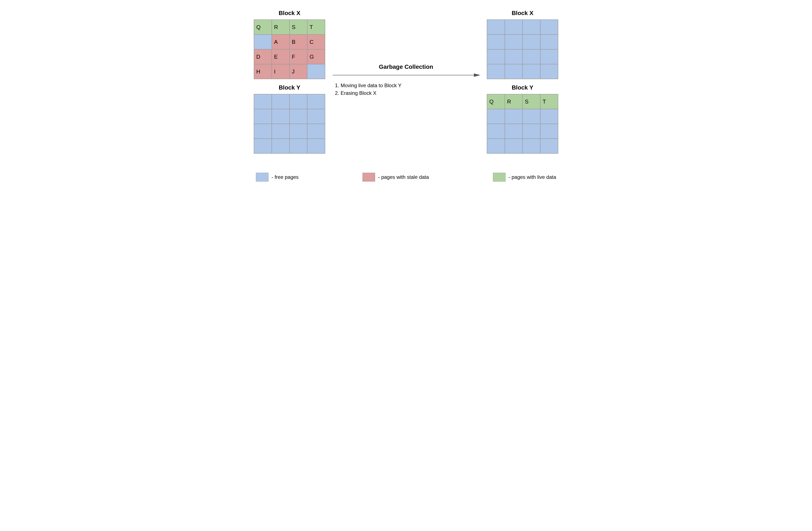 The height and width of the screenshot is (531, 812). What do you see at coordinates (298, 72) in the screenshot?
I see `block-x-before-cell: J` at bounding box center [298, 72].